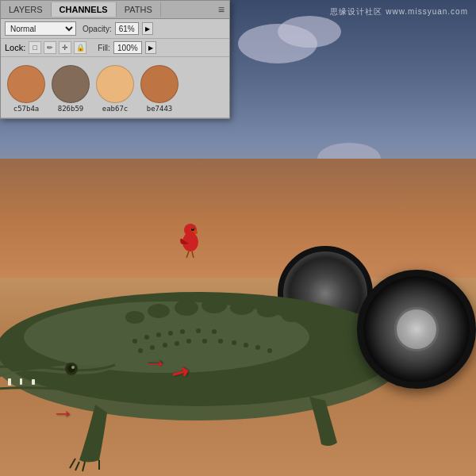  I want to click on swatch-label-3: eab67c, so click(116, 109).